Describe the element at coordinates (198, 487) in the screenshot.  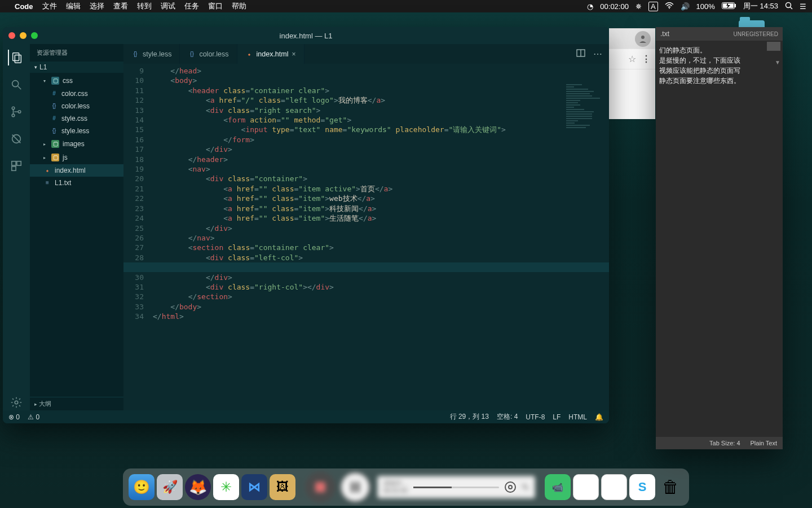
I see `dock-firefox: 🦊` at that location.